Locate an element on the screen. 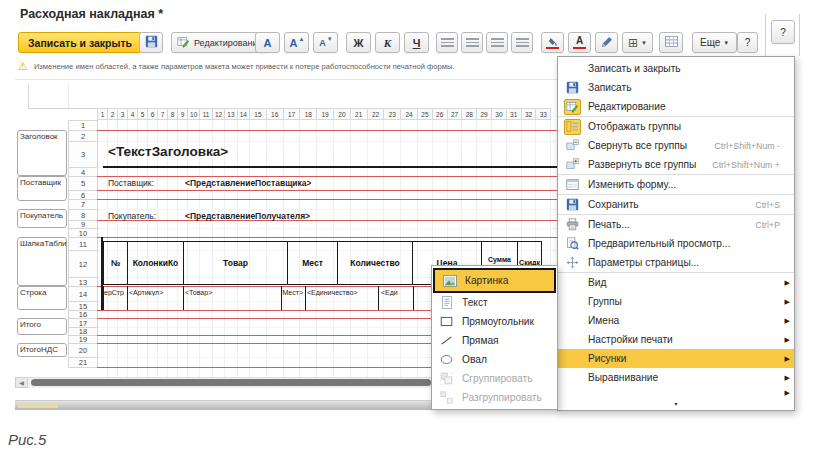 This screenshot has height=469, width=830. column-header-30: 30 is located at coordinates (499, 114).